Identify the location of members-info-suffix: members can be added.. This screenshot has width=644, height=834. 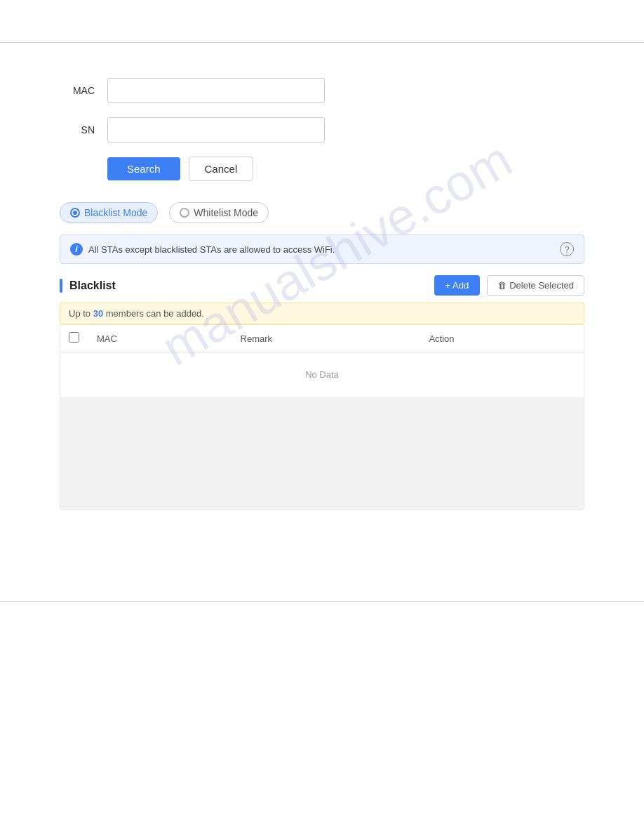
(154, 313).